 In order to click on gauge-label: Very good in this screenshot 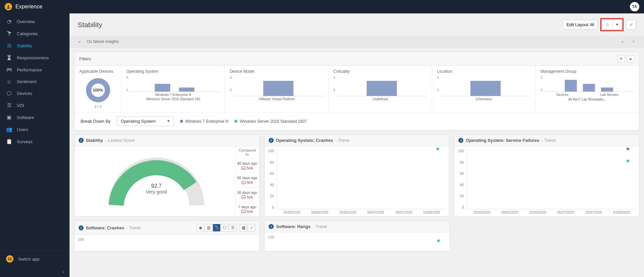, I will do `click(156, 192)`.